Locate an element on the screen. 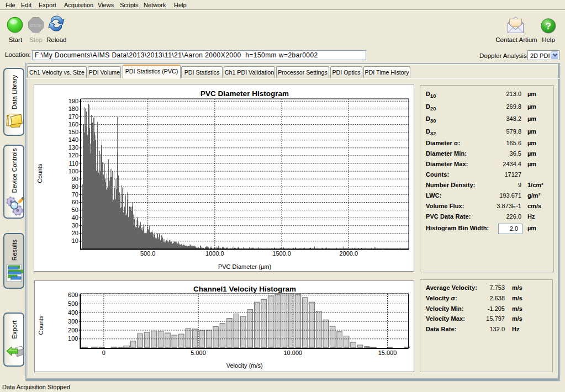  svg-text: PVC Diameter (µm) is located at coordinates (245, 267).